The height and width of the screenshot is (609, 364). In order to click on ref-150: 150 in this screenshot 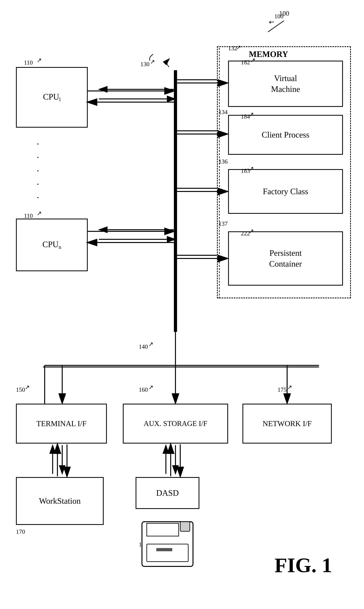, I will do `click(21, 389)`.